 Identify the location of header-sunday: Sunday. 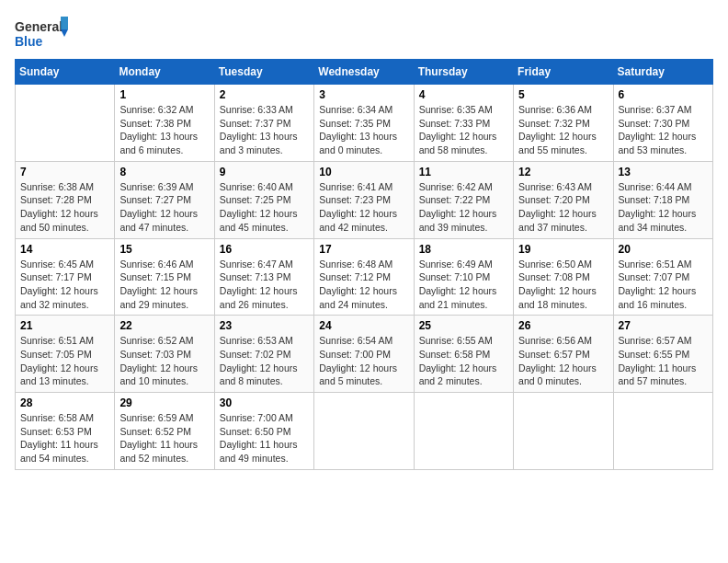
(65, 72).